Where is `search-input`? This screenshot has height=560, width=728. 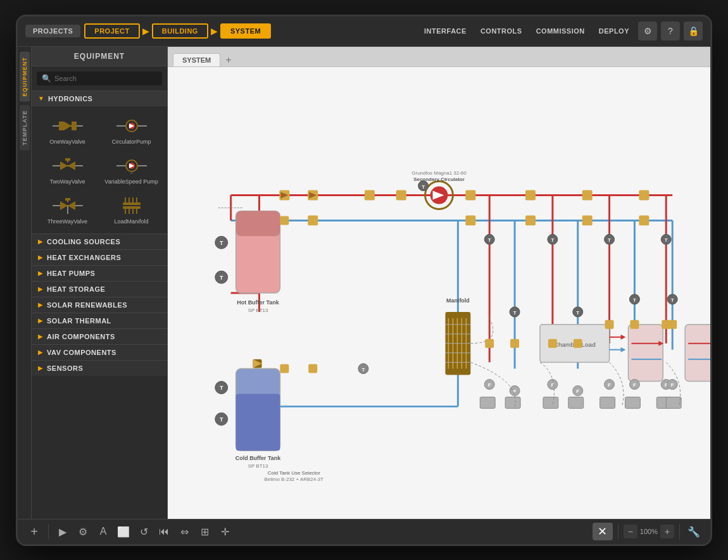
search-input is located at coordinates (106, 78).